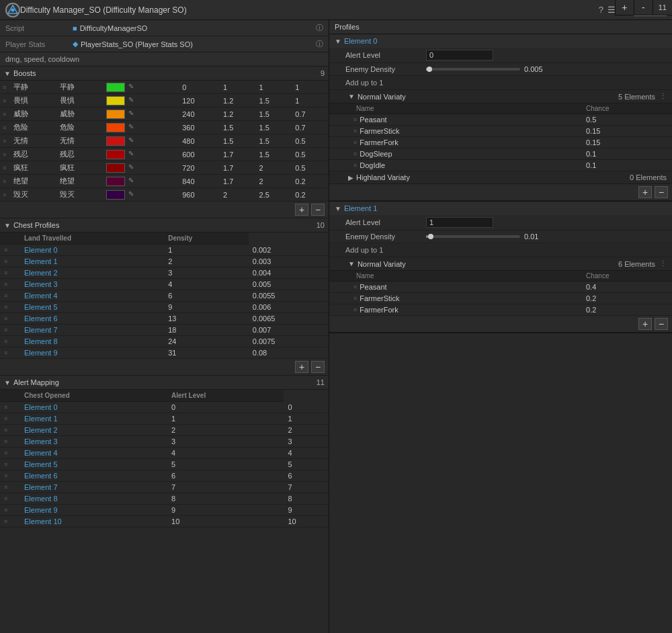 This screenshot has height=633, width=672. I want to click on alert-v2: 1, so click(306, 419).